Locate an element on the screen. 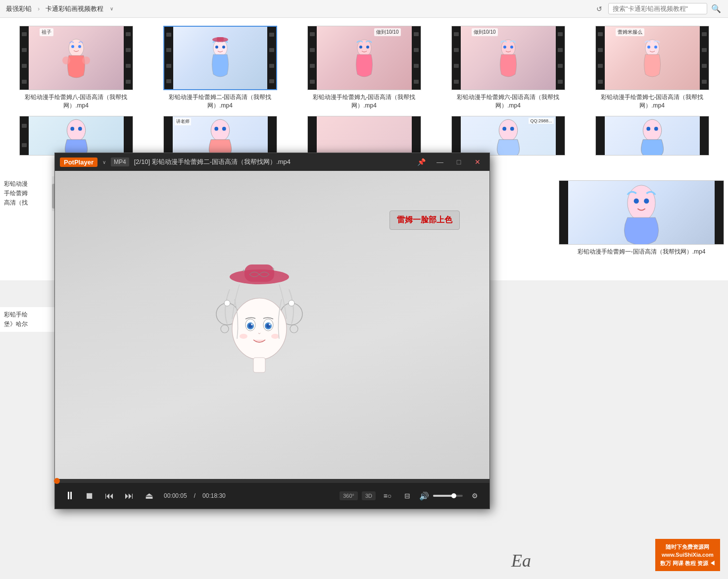 The image size is (728, 579). equalizer-button: ≡○ is located at coordinates (388, 496).